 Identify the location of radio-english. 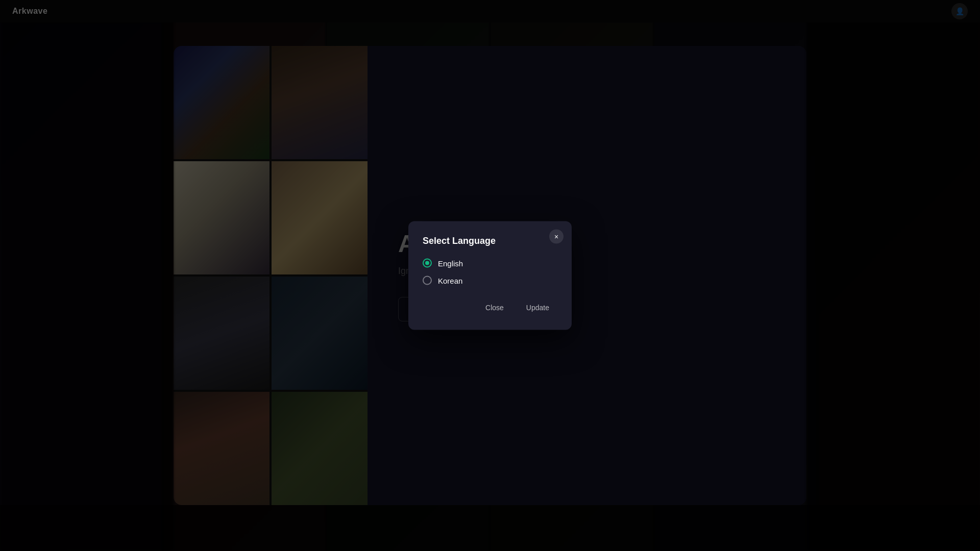
(427, 263).